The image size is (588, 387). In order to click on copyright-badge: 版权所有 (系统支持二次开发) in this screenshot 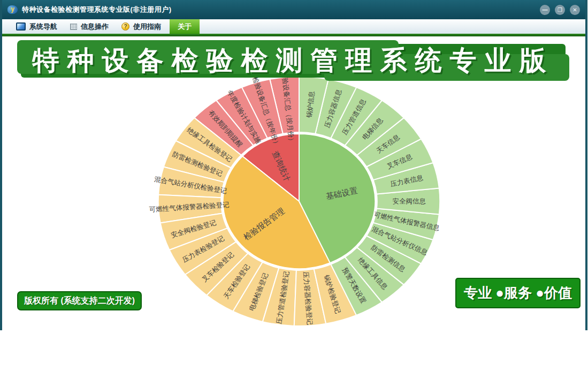, I will do `click(79, 301)`.